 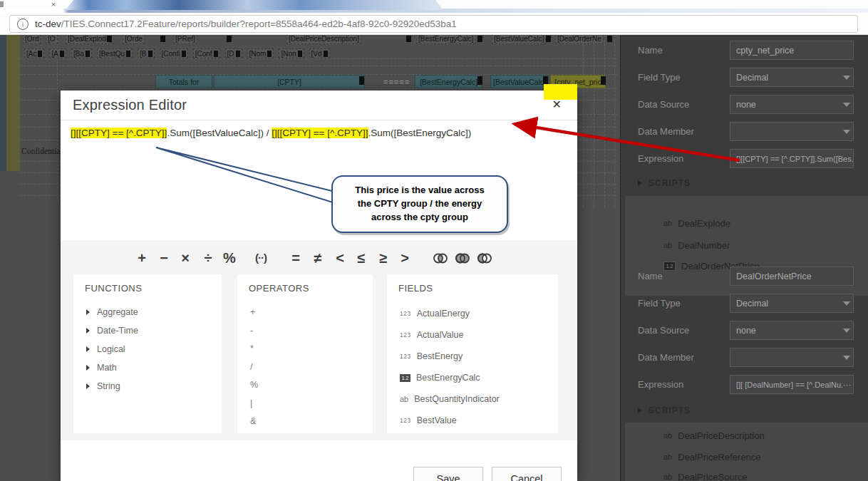 What do you see at coordinates (706, 475) in the screenshot?
I see `script-item: ab DealPriceSource` at bounding box center [706, 475].